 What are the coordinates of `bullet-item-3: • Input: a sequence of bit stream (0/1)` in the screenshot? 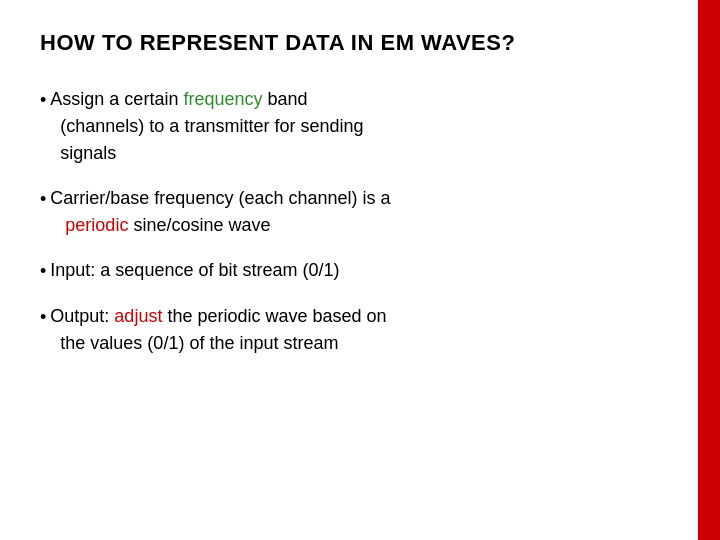 It's located at (360, 271).